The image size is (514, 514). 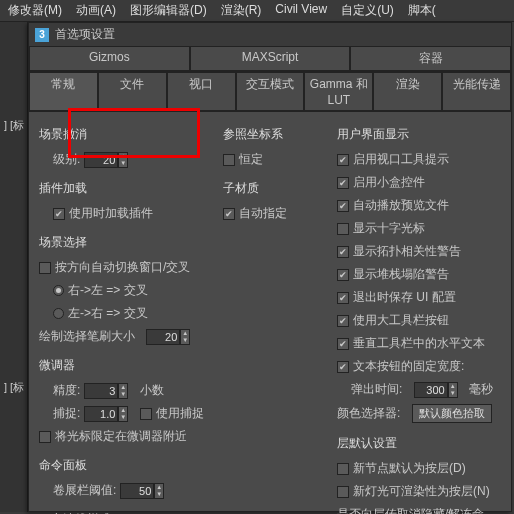 I want to click on group-submtl: 子材质, so click(x=273, y=188).